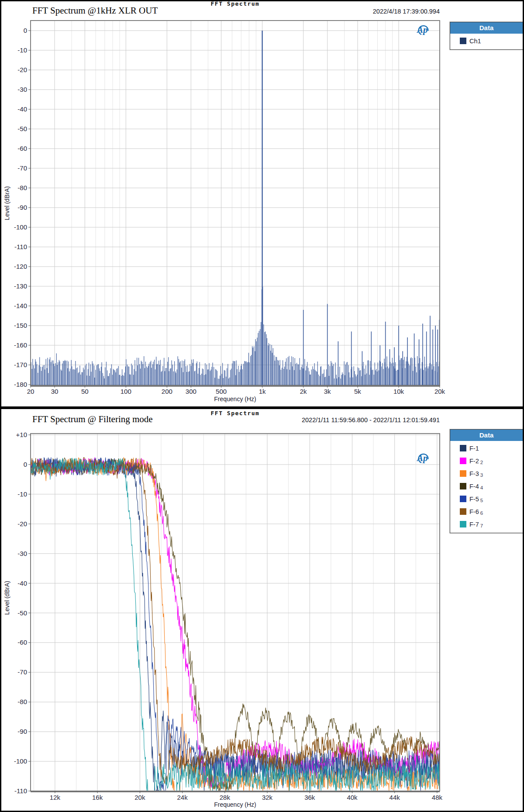 The image size is (524, 812). I want to click on legend-rows: Ch1, so click(486, 42).